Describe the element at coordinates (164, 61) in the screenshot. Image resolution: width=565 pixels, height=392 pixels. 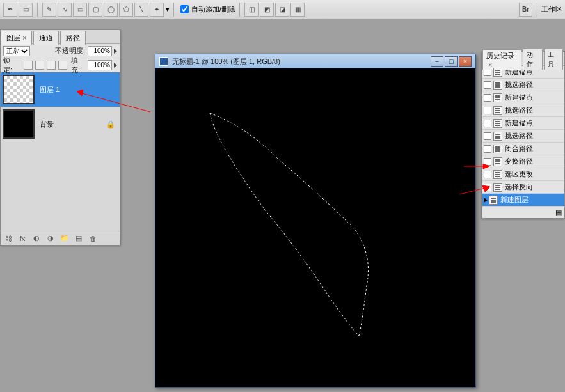
I see `ps-icon` at that location.